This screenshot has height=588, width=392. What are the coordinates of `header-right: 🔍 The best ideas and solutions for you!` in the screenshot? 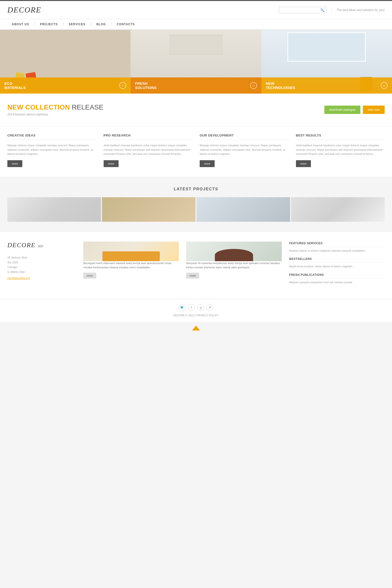 It's located at (332, 10).